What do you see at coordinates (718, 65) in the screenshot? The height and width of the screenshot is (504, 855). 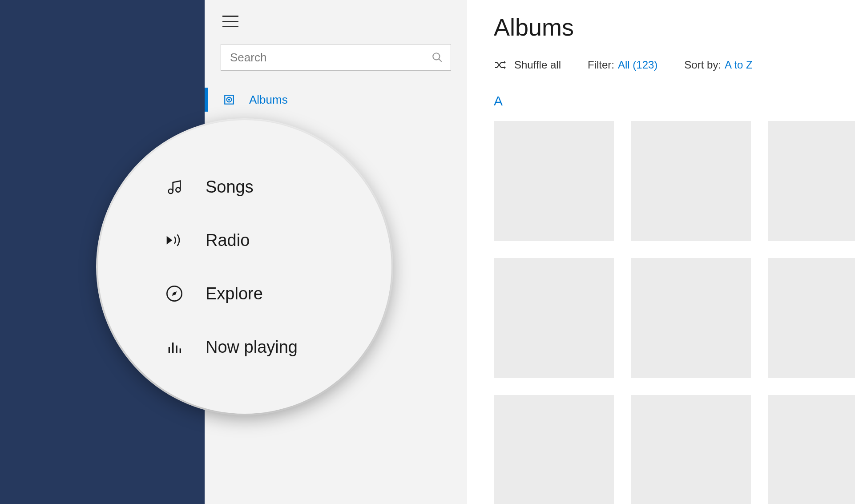 I see `sort-control: Sort by: A to Z` at bounding box center [718, 65].